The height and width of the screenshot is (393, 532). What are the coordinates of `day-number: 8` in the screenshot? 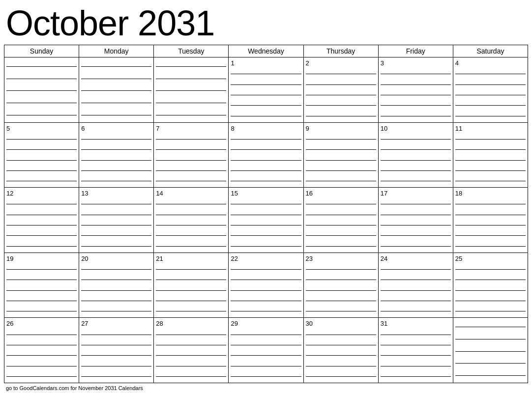 It's located at (266, 129).